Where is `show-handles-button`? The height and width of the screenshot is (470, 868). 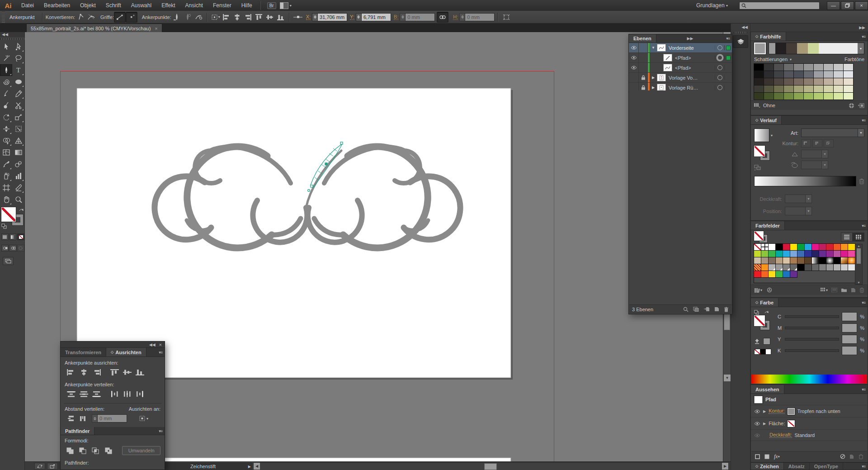
show-handles-button is located at coordinates (120, 17).